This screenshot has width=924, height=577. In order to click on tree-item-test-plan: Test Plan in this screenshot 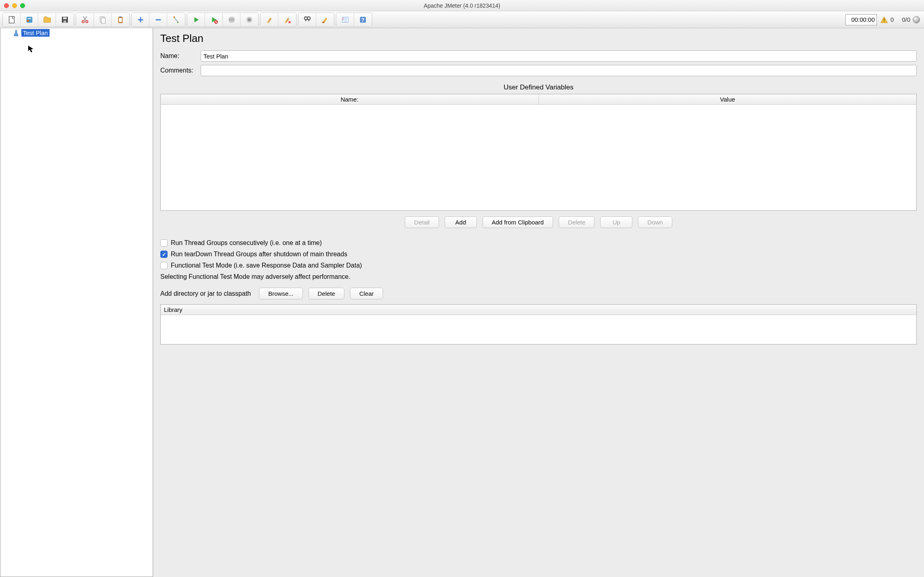, I will do `click(77, 33)`.